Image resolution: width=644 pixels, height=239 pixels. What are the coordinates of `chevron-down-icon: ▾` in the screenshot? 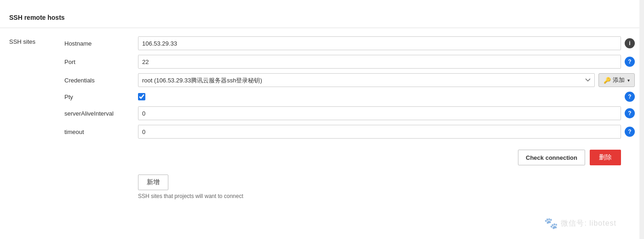 It's located at (628, 80).